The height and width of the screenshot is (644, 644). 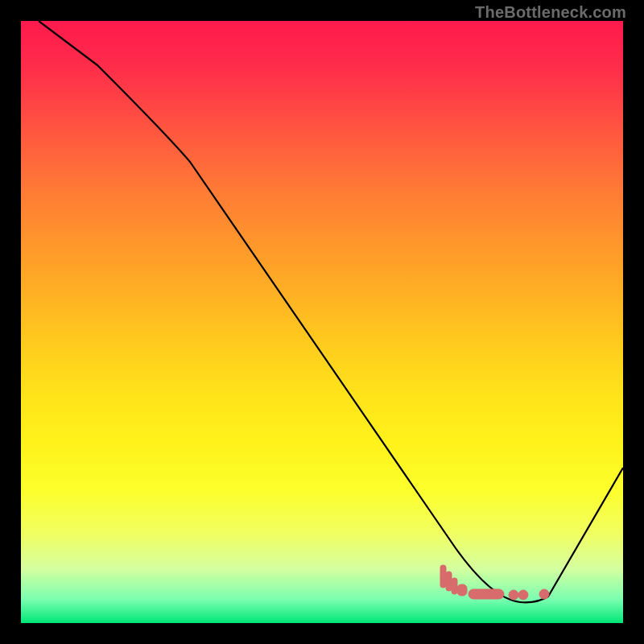 I want to click on watermark-text: TheBottleneck.com, so click(x=551, y=13).